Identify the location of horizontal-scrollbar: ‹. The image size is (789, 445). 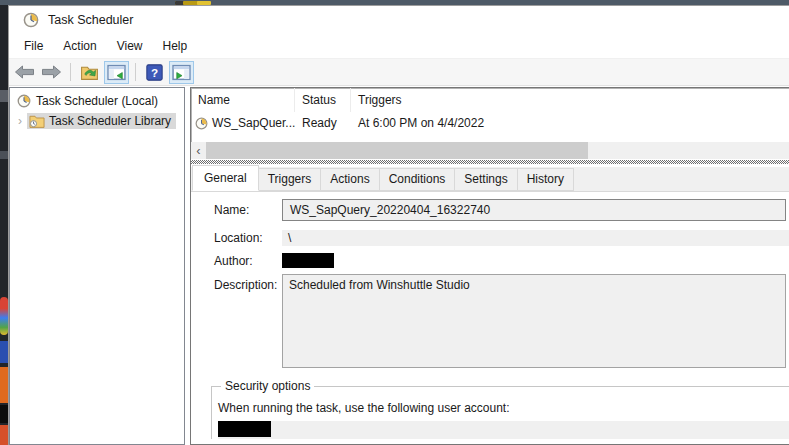
(490, 150).